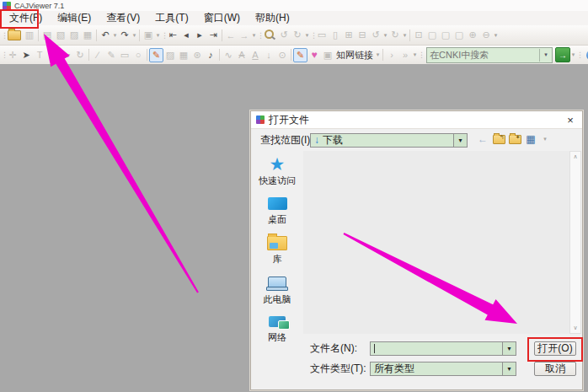 The width and height of the screenshot is (588, 392). What do you see at coordinates (405, 56) in the screenshot?
I see `more-tools2-icon: »` at bounding box center [405, 56].